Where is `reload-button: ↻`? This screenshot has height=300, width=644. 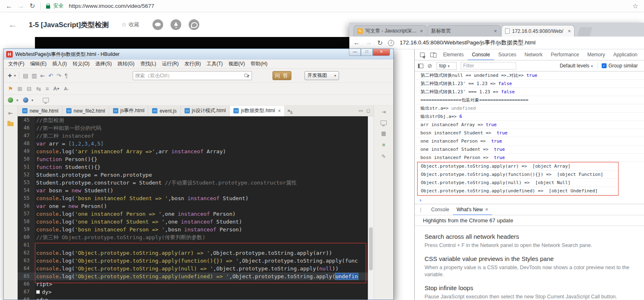
reload-button: ↻ is located at coordinates (32, 6).